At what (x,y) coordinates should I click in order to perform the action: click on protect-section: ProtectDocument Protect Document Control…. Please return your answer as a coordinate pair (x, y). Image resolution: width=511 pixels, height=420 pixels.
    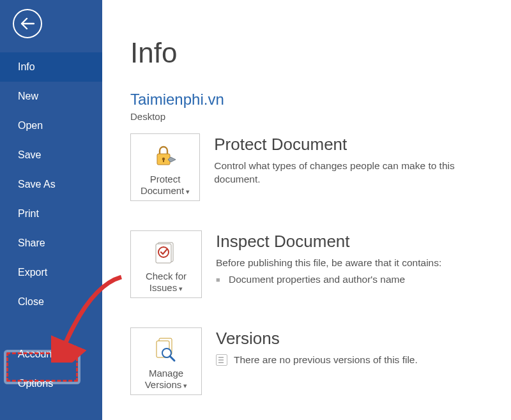
    Looking at the image, I should click on (313, 167).